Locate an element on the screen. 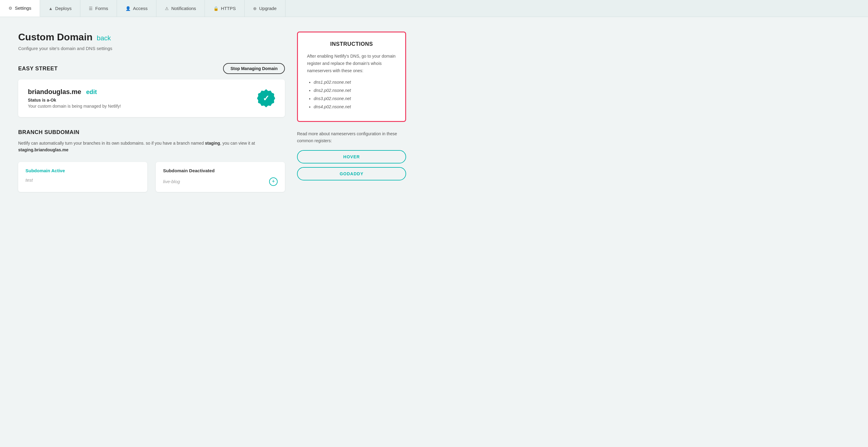 This screenshot has width=868, height=447. nav-label-notifications: Notifications is located at coordinates (184, 8).